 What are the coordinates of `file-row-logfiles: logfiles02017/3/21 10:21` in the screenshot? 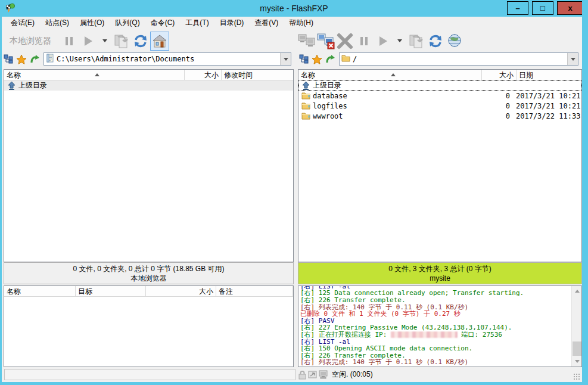 It's located at (440, 106).